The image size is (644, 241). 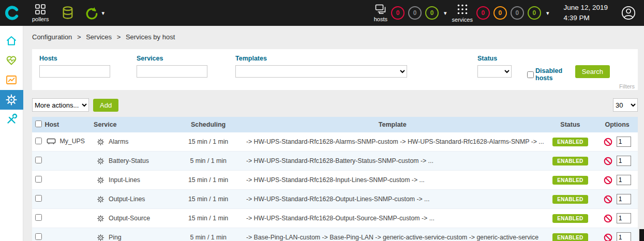 I want to click on services-filter-input, so click(x=172, y=71).